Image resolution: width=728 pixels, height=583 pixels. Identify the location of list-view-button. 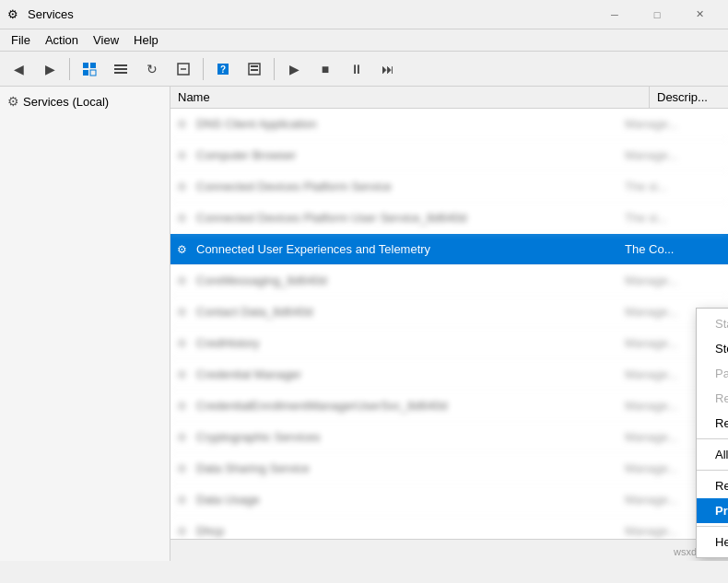
(121, 69).